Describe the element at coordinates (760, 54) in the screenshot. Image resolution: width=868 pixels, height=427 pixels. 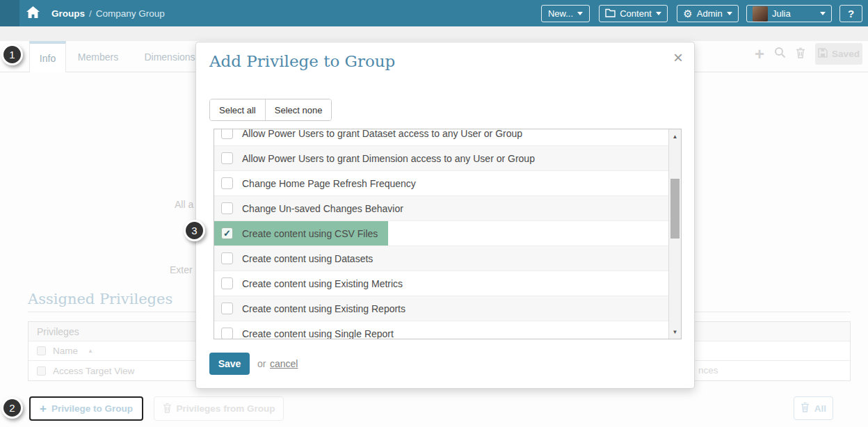
I see `add-icon: +` at that location.